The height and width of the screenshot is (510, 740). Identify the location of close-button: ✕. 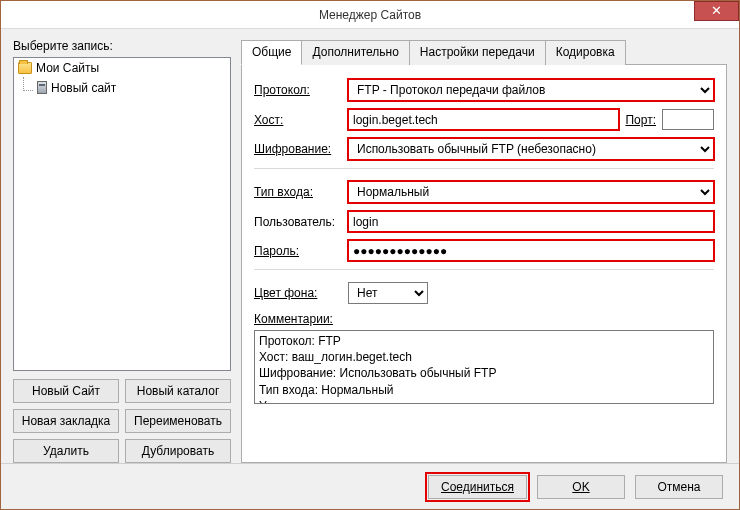
(716, 11).